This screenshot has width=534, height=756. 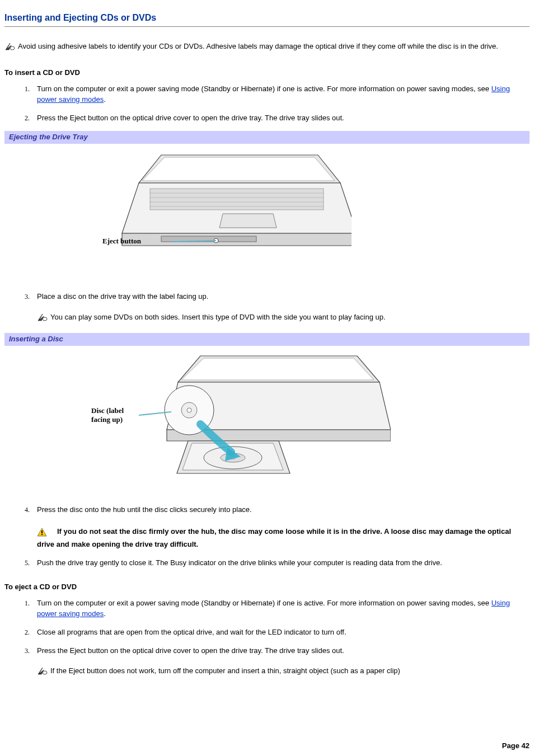 What do you see at coordinates (42, 534) in the screenshot?
I see `warning-icon` at bounding box center [42, 534].